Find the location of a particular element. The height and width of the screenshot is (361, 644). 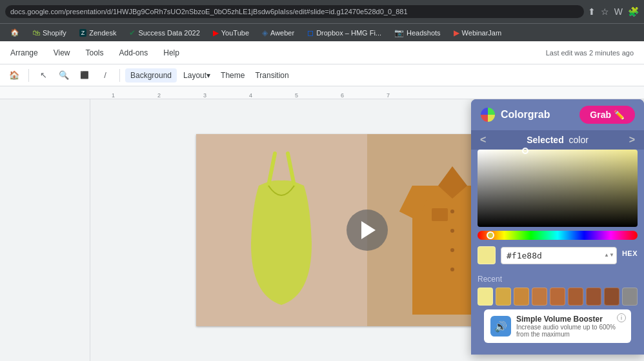

bookmark-shopify-label: Shopify is located at coordinates (54, 33).